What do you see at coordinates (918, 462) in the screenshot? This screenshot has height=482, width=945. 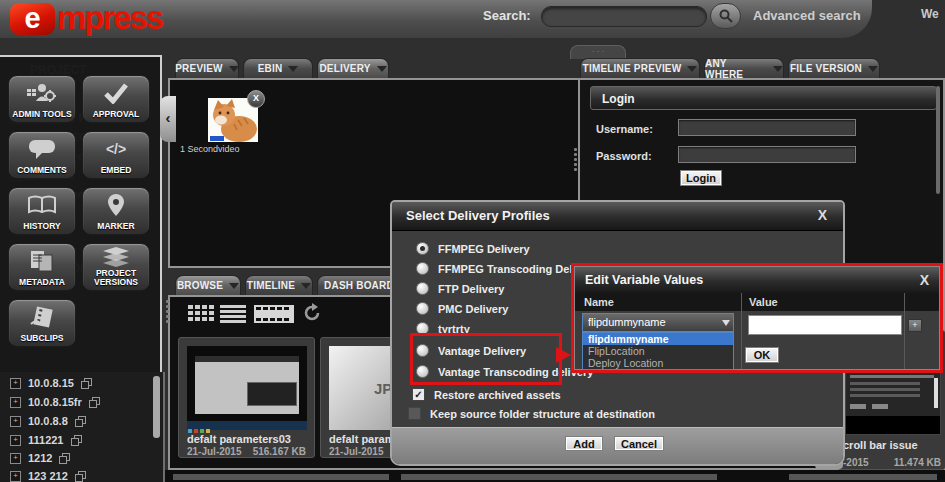 I see `asset-size: 11.474 KB` at bounding box center [918, 462].